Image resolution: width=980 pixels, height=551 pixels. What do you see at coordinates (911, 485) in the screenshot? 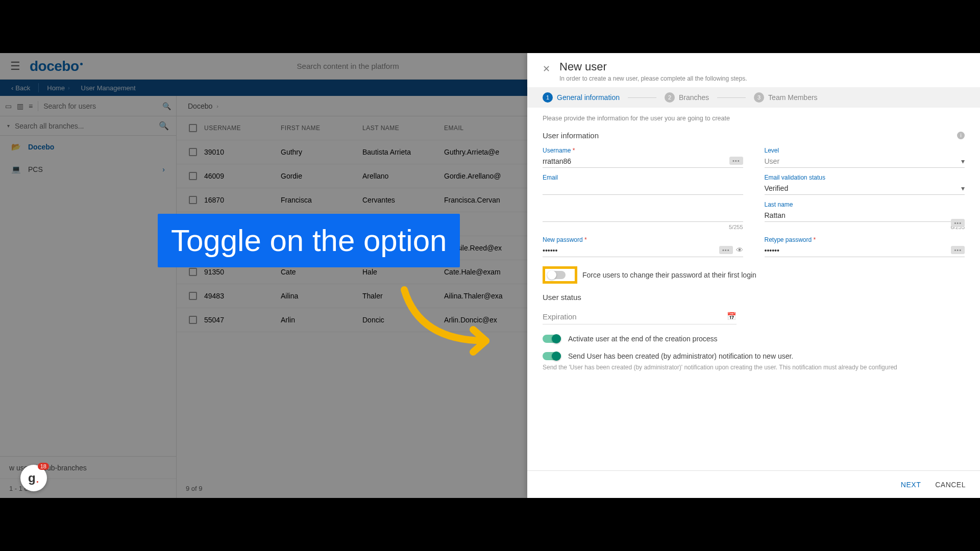
I see `next-button: NEXT` at bounding box center [911, 485].